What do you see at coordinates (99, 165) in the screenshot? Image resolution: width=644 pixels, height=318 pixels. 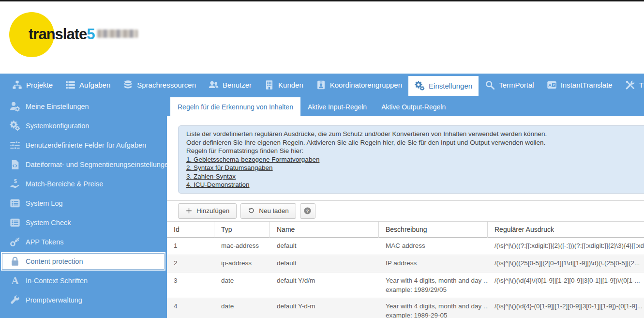 I see `sidebar-label: Dateiformat- und Segmentierungseinstellu…` at bounding box center [99, 165].